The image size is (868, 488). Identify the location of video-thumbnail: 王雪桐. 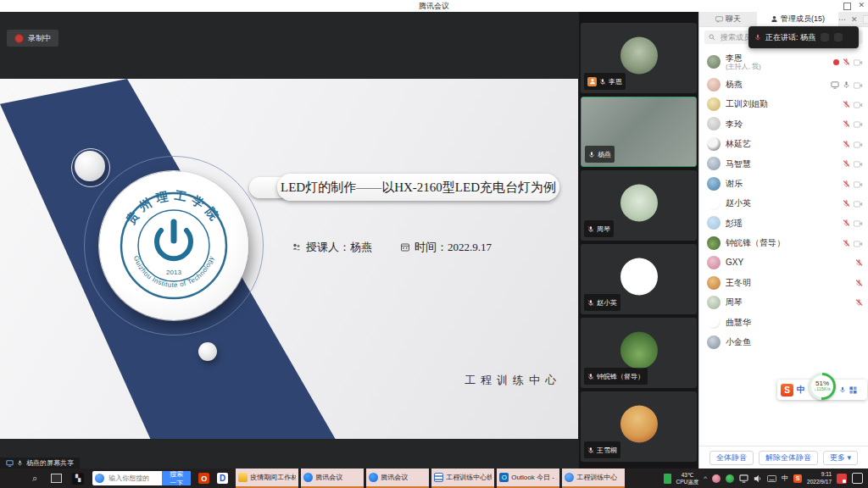
(639, 427).